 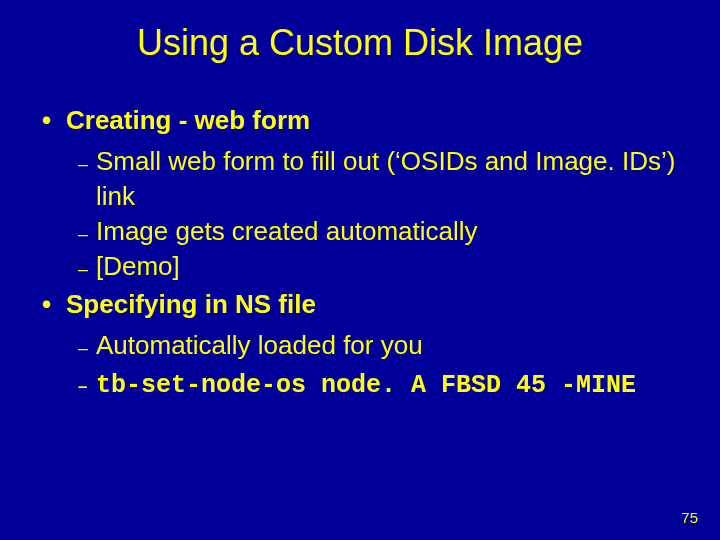 What do you see at coordinates (366, 179) in the screenshot?
I see `sub-bullet-form: –Small web form to fill out (‘OSIDs and …` at bounding box center [366, 179].